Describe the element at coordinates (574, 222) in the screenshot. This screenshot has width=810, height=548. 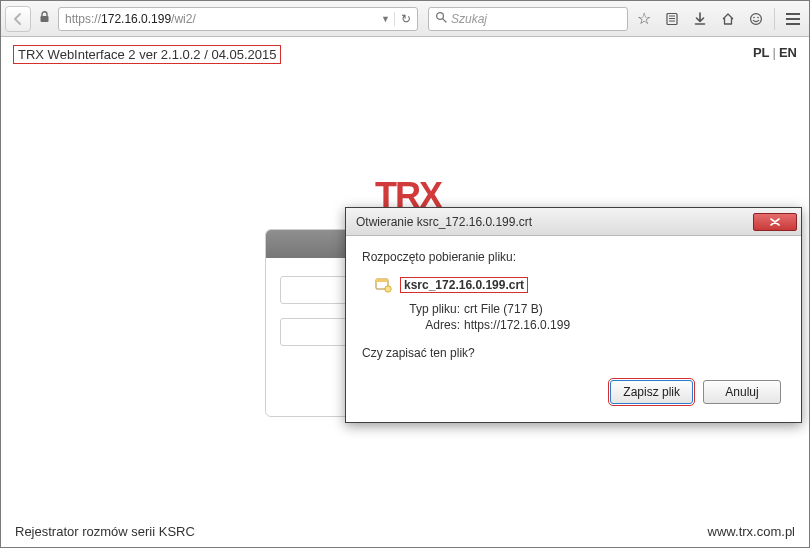
I see `dialog-titlebar: Otwieranie ksrc_172.16.0.199.crt` at that location.